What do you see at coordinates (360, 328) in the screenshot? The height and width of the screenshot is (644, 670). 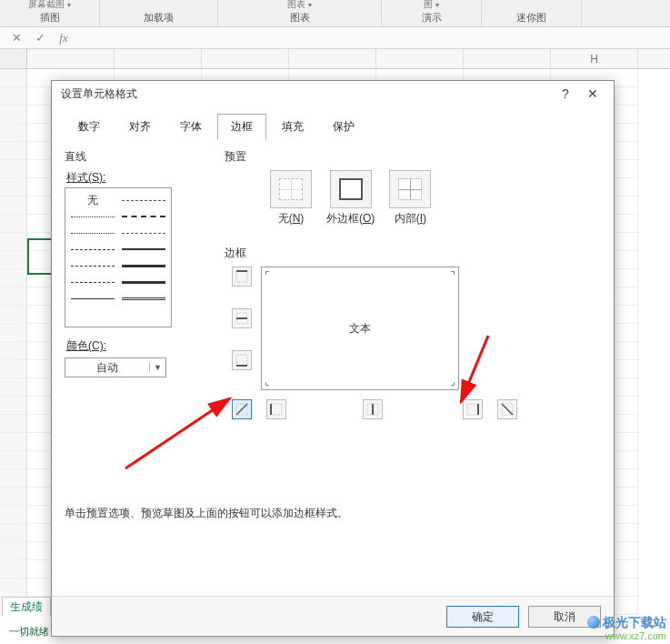 I see `border-preview: 文本` at bounding box center [360, 328].